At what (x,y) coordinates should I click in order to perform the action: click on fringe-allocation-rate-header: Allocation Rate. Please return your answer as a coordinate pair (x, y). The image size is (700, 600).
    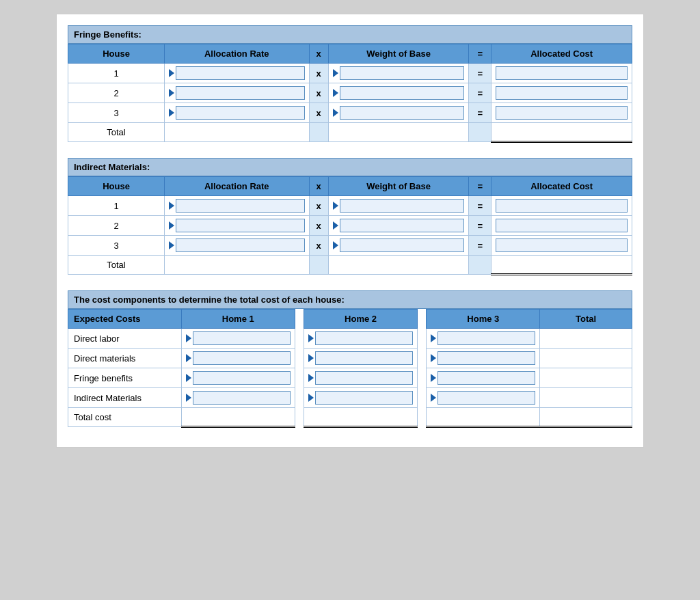
    Looking at the image, I should click on (237, 54).